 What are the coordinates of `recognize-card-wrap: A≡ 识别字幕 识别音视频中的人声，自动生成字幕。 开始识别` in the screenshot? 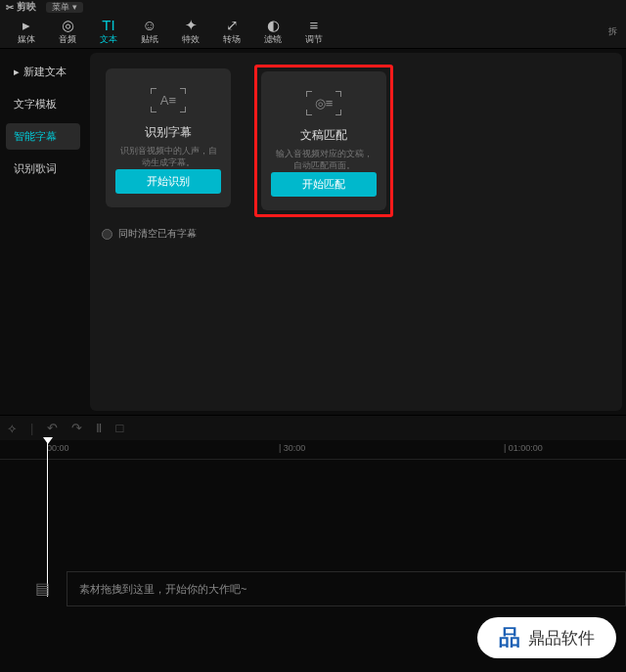 It's located at (168, 141).